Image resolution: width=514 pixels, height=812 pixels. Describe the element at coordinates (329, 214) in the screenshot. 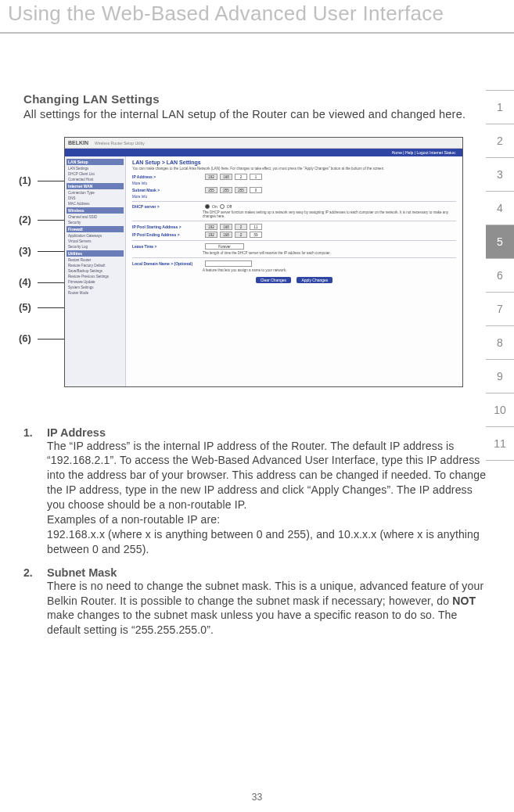

I see `dhcp-desc: The DHCP server function makes setting u…` at that location.